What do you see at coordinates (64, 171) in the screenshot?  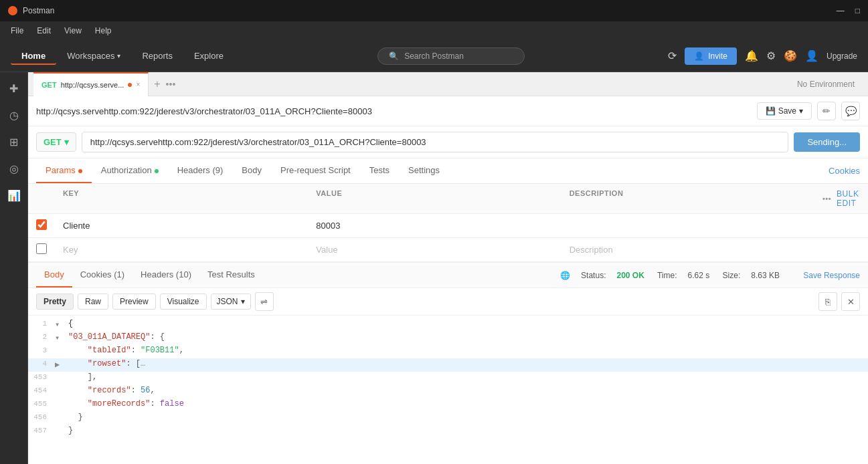 I see `tab-params: Params` at bounding box center [64, 171].